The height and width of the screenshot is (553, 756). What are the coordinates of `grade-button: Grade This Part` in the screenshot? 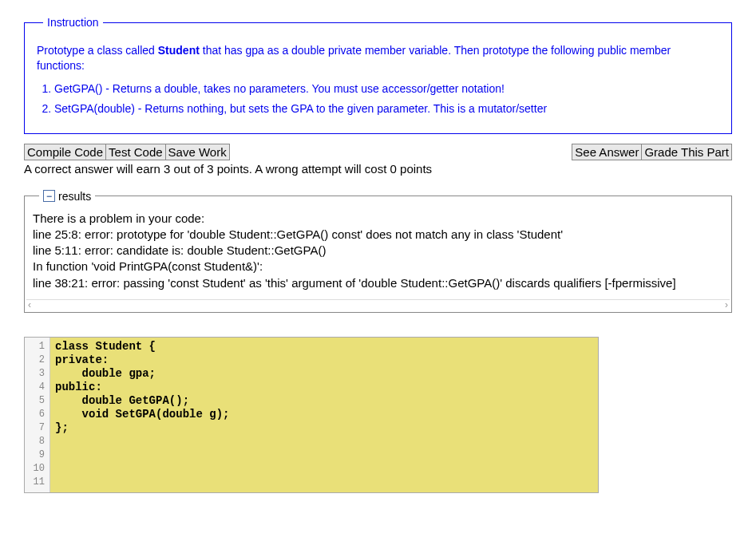 It's located at (687, 152).